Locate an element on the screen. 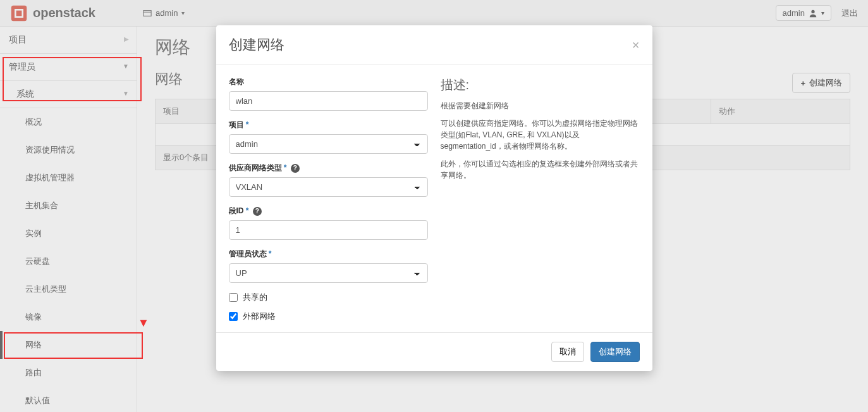  modal-header: 创建网络 × is located at coordinates (434, 46).